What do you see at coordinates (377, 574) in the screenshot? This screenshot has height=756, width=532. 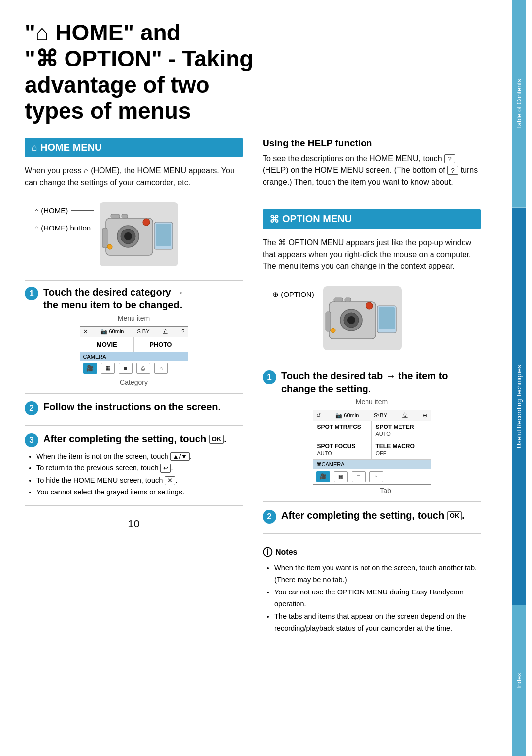 I see `note1: When the item you want is not on the scr…` at bounding box center [377, 574].